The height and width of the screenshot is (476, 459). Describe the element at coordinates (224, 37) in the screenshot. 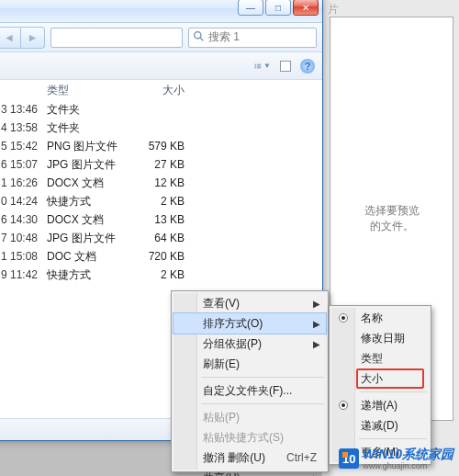

I see `search-placeholder: 搜索 1` at that location.